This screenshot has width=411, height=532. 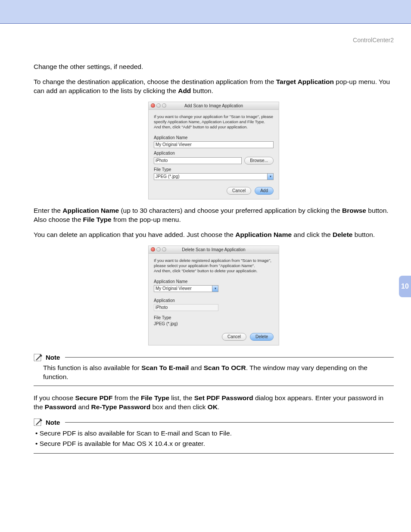 What do you see at coordinates (48, 210) in the screenshot?
I see `text: Enter the` at bounding box center [48, 210].